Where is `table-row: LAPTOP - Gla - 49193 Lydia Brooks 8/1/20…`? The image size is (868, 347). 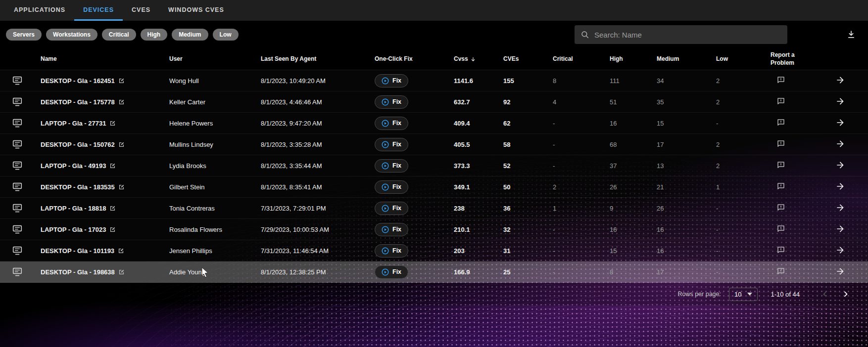
table-row: LAPTOP - Gla - 49193 Lydia Brooks 8/1/20… is located at coordinates (434, 166).